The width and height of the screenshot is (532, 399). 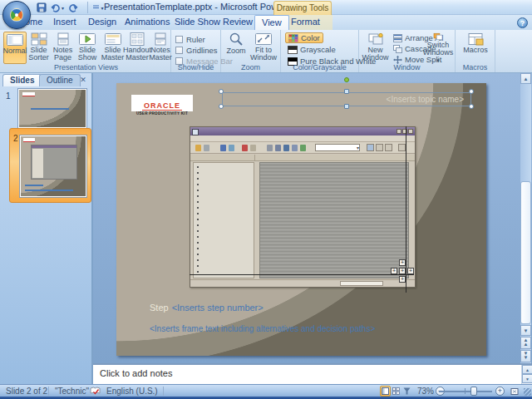 I want to click on next-slide-button, so click(x=525, y=356).